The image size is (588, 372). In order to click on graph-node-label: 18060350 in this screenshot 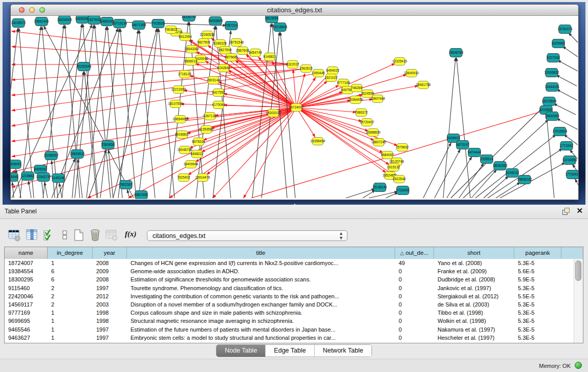, I will do `click(500, 166)`.